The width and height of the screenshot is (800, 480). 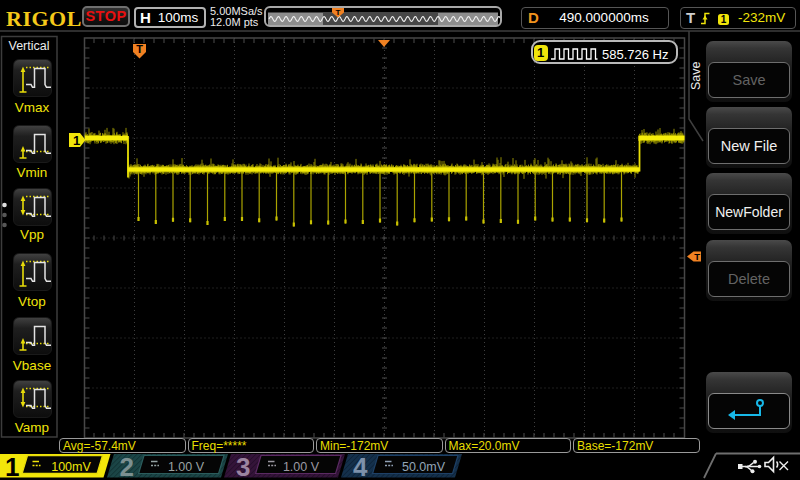 I want to click on svg-text: 100mV, so click(x=71, y=467).